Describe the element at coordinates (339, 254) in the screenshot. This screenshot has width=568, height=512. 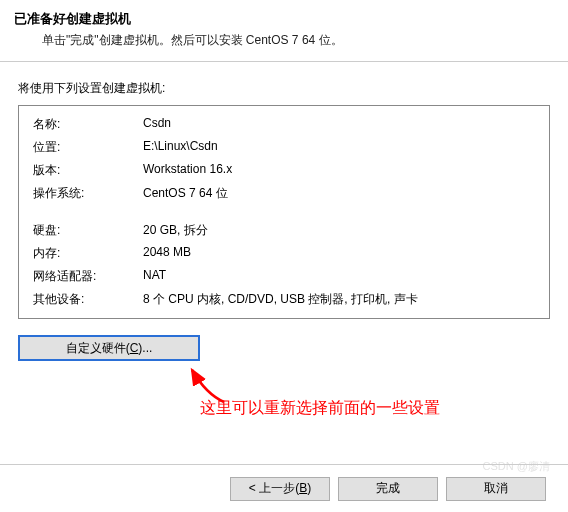
I see `summary-value: 2048 MB` at that location.